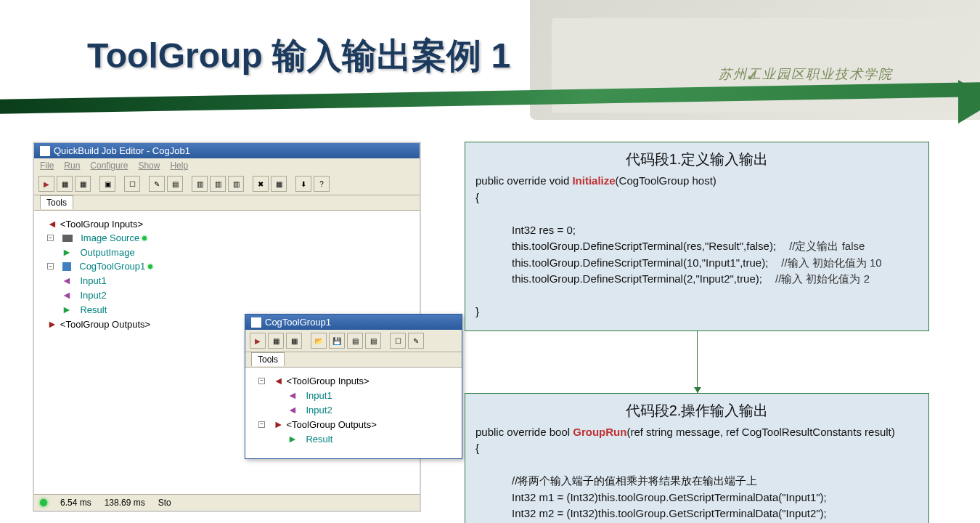 This screenshot has height=523, width=980. Describe the element at coordinates (669, 514) in the screenshot. I see `code-text: Int32 m2 = (Int32)this.toolGroup.GetScri…` at that location.